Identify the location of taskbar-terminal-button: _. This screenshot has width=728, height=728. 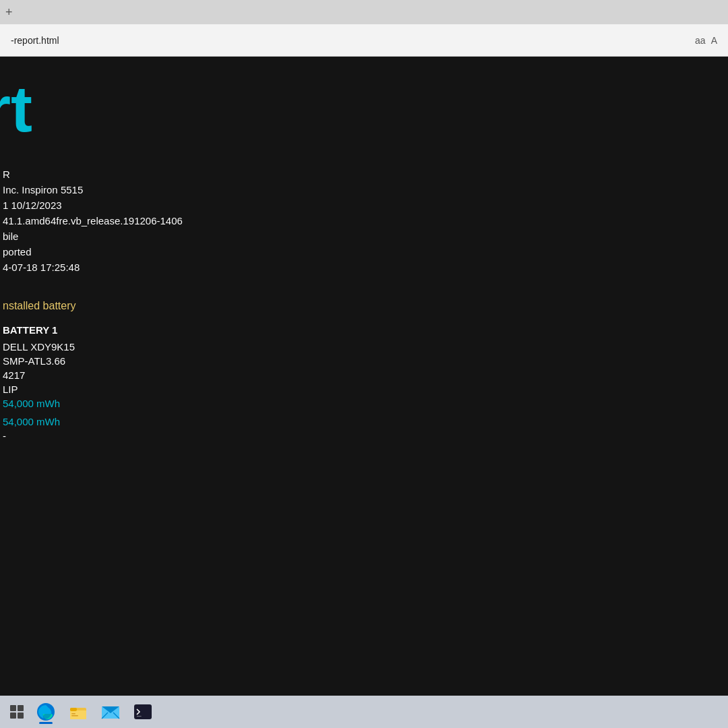
(143, 712).